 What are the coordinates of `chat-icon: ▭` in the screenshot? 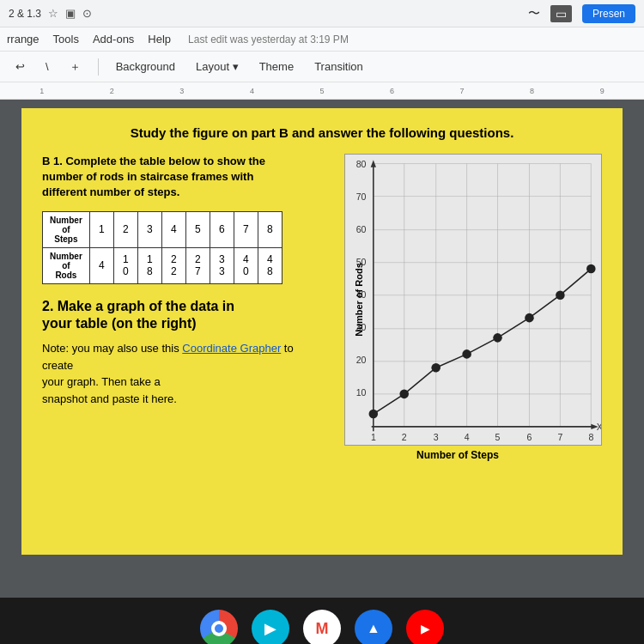 It's located at (562, 14).